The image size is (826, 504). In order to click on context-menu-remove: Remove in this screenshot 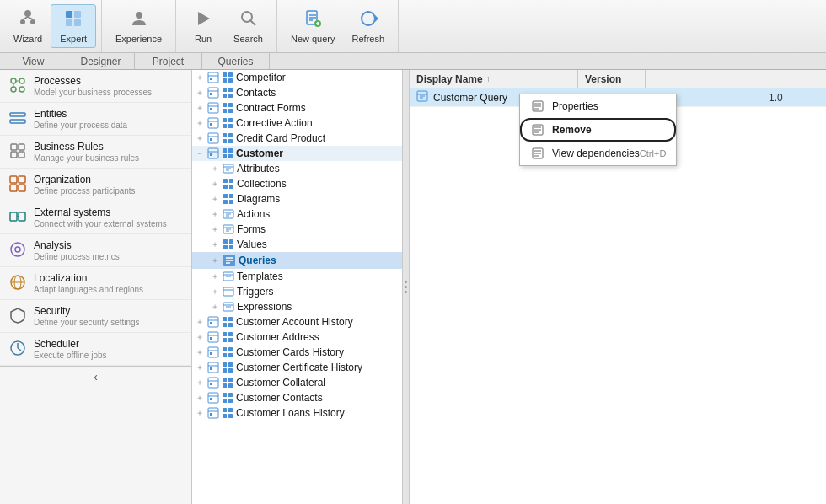, I will do `click(598, 130)`.